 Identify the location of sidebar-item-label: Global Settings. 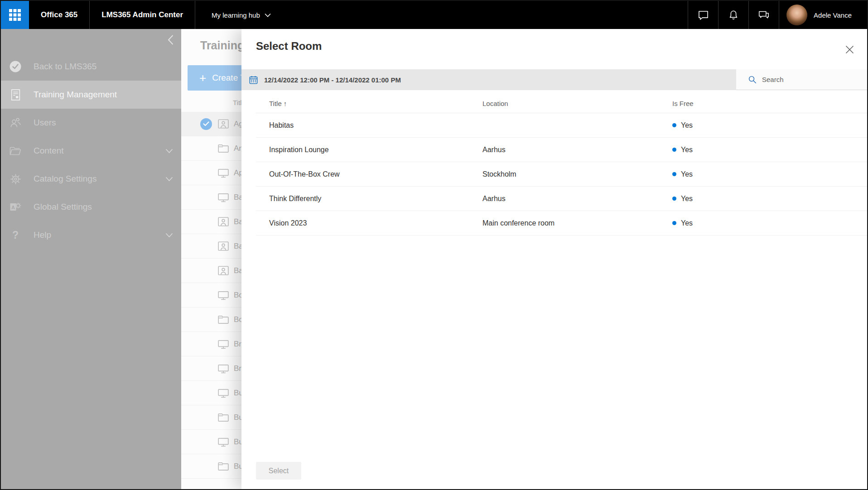
(103, 207).